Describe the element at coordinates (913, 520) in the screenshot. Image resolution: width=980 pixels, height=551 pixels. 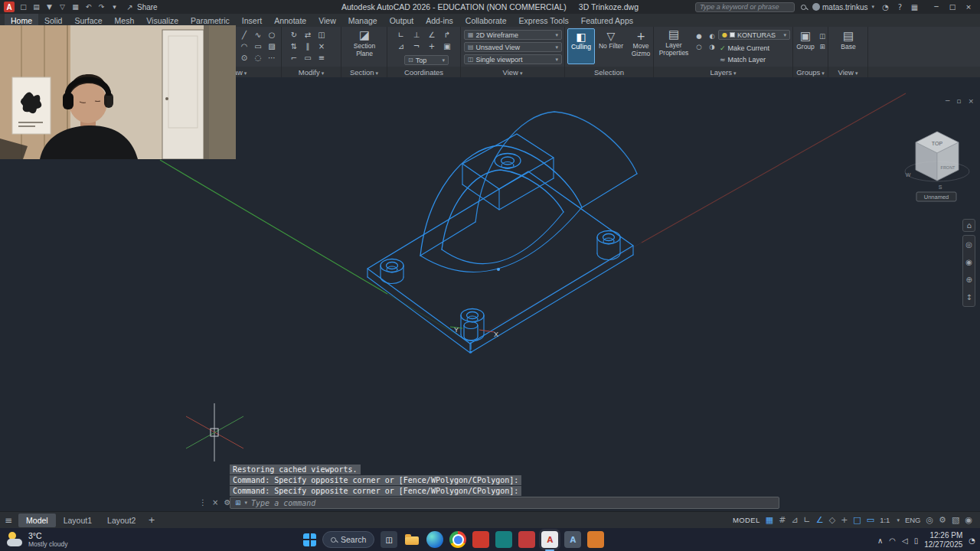
I see `language-indicator: ENG` at that location.